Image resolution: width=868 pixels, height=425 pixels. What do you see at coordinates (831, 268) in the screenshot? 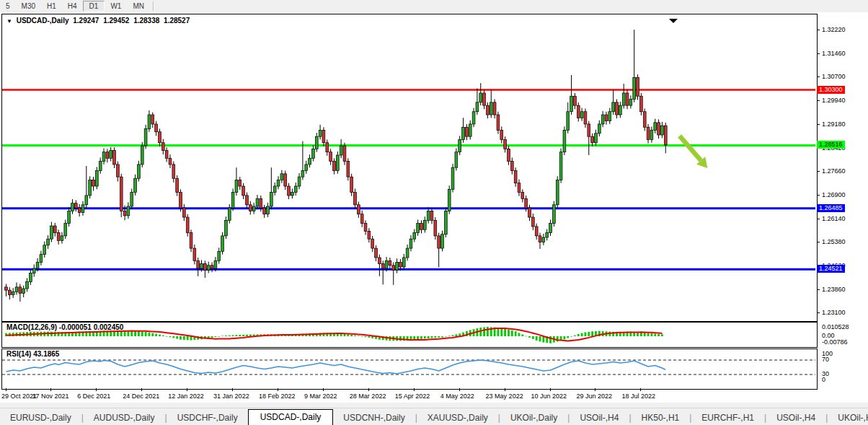
I see `price-level-badge: 1.24521` at bounding box center [831, 268].